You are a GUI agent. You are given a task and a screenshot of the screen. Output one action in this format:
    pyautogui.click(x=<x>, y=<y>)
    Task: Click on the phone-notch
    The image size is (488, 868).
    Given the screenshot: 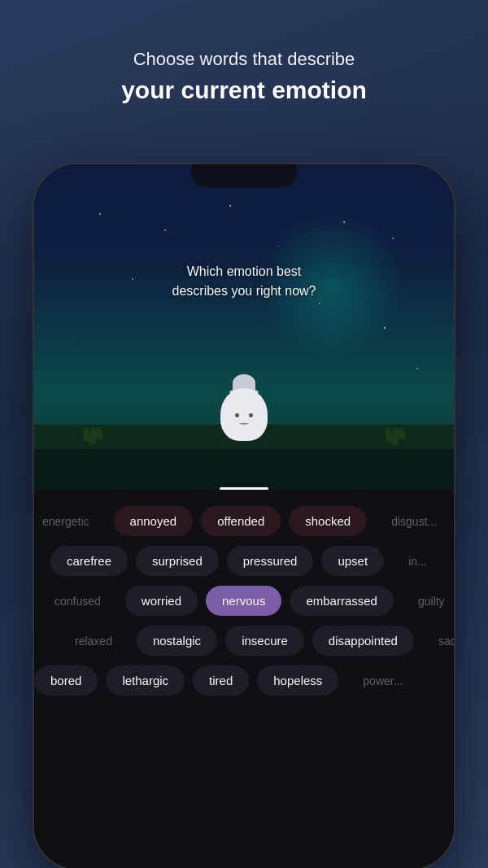 What is the action you would take?
    pyautogui.click(x=244, y=176)
    